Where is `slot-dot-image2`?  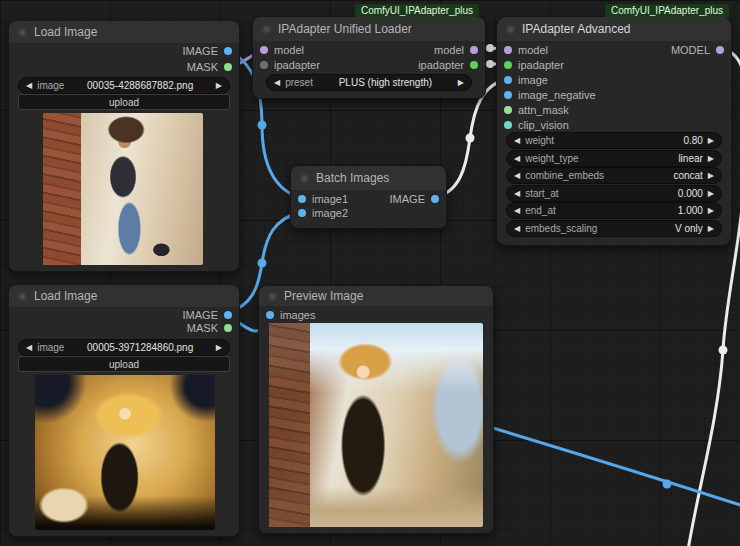
slot-dot-image2 is located at coordinates (302, 213).